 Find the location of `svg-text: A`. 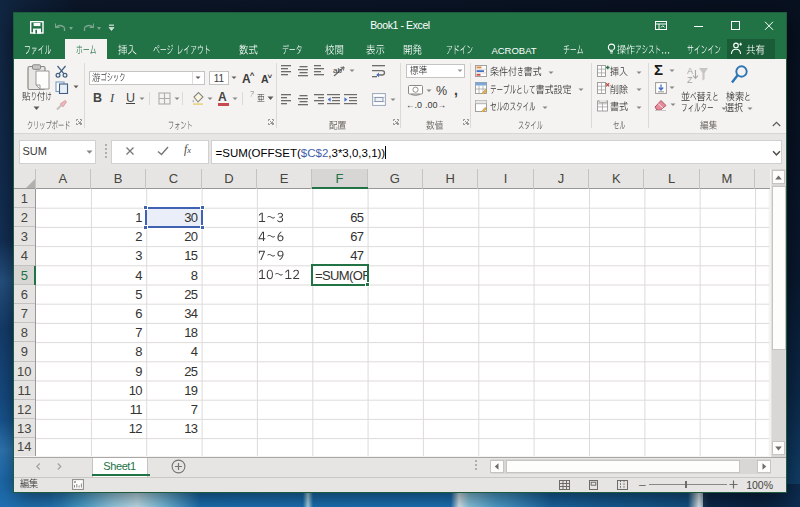

svg-text: A is located at coordinates (690, 71).